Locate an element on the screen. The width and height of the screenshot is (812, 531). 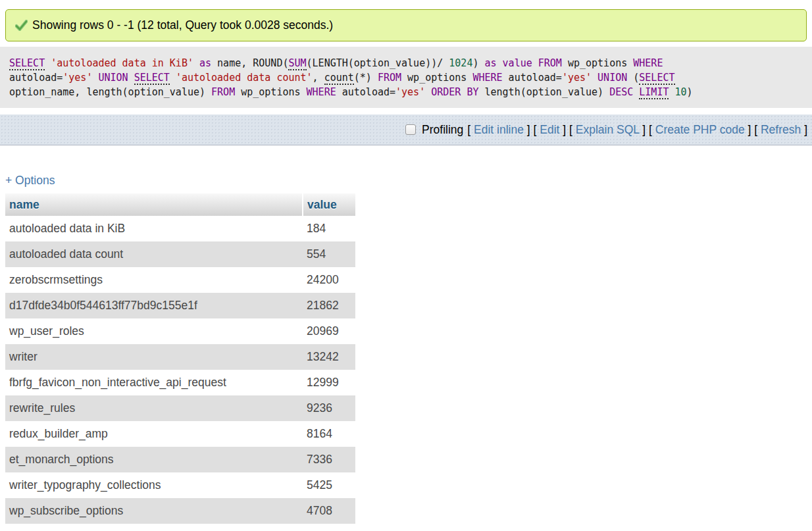
query-toolbar: Profiling [ Edit inline ] [ Edit ] [ Exp… is located at coordinates (406, 130).